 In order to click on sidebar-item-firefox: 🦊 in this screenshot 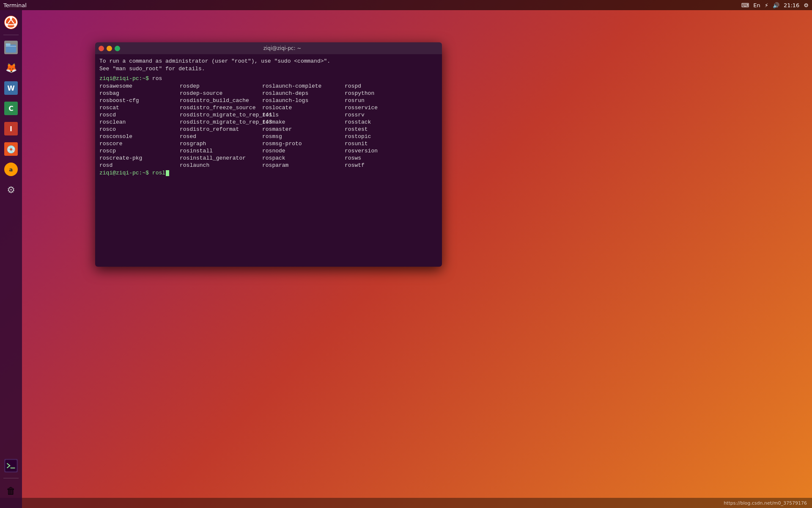, I will do `click(11, 68)`.